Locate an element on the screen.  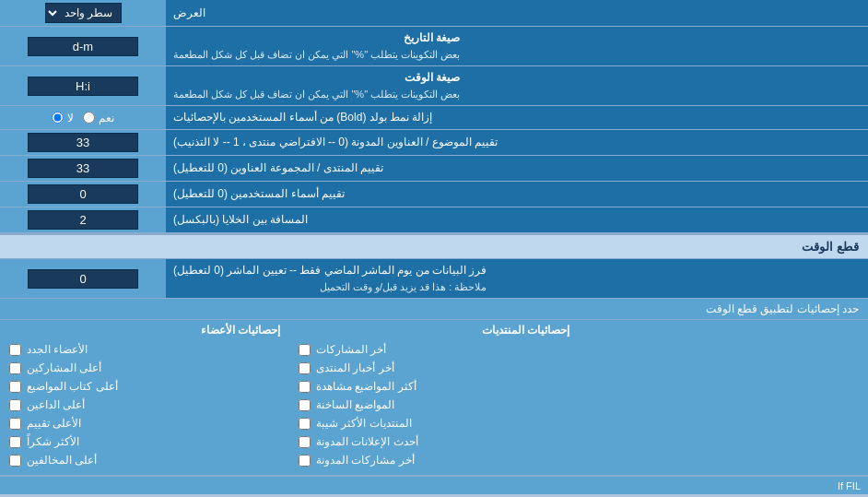
list-item: المنتديات الأكثر شيبة is located at coordinates (434, 423).